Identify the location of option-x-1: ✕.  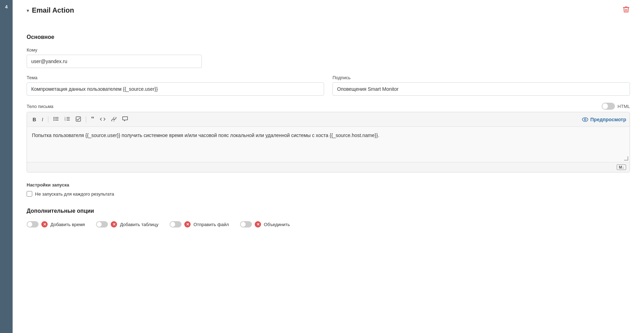
(114, 224).